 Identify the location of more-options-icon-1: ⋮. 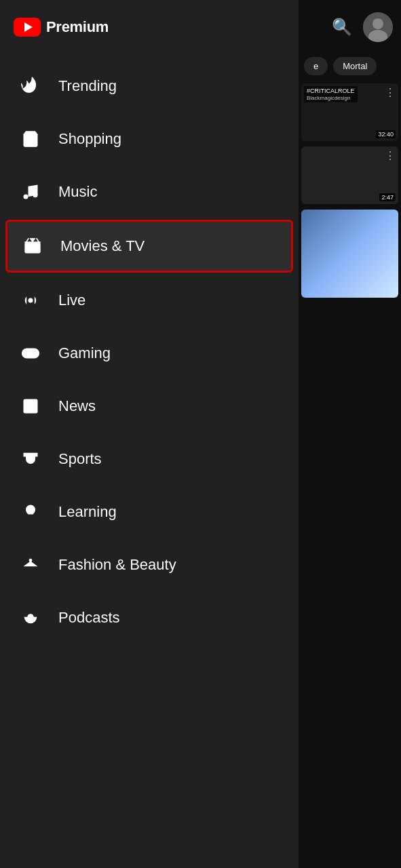
(390, 92).